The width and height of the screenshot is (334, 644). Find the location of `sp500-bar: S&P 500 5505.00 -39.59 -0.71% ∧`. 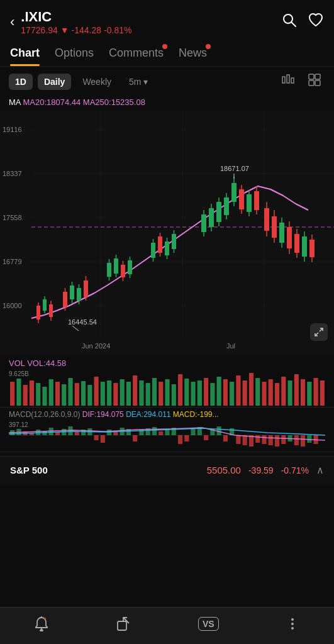

sp500-bar: S&P 500 5505.00 -39.59 -0.71% ∧ is located at coordinates (167, 470).